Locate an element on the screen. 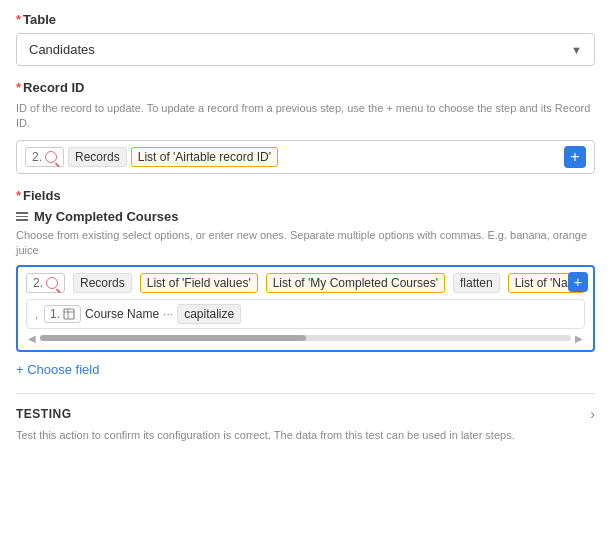 The height and width of the screenshot is (550, 611). sub-step-num: 1. is located at coordinates (55, 314).